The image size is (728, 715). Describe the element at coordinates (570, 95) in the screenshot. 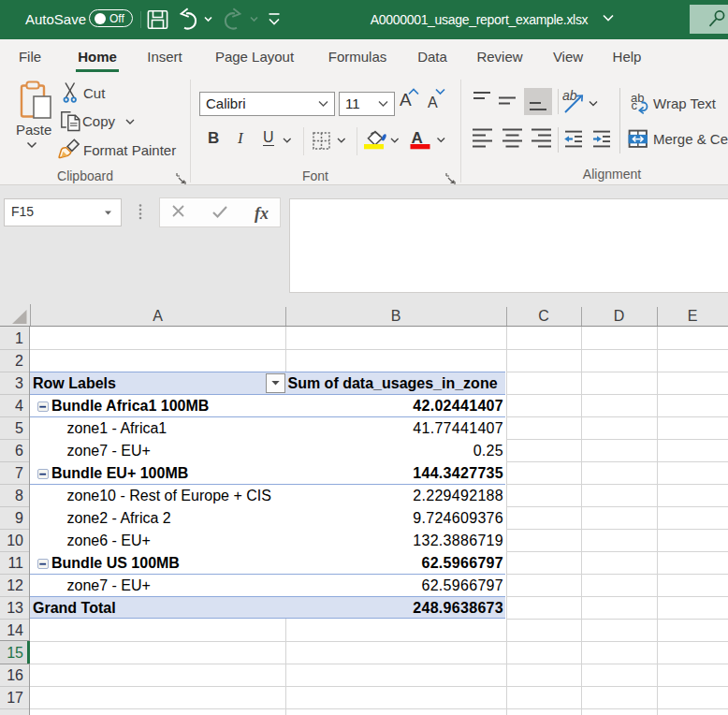

I see `svg-text: ab` at that location.